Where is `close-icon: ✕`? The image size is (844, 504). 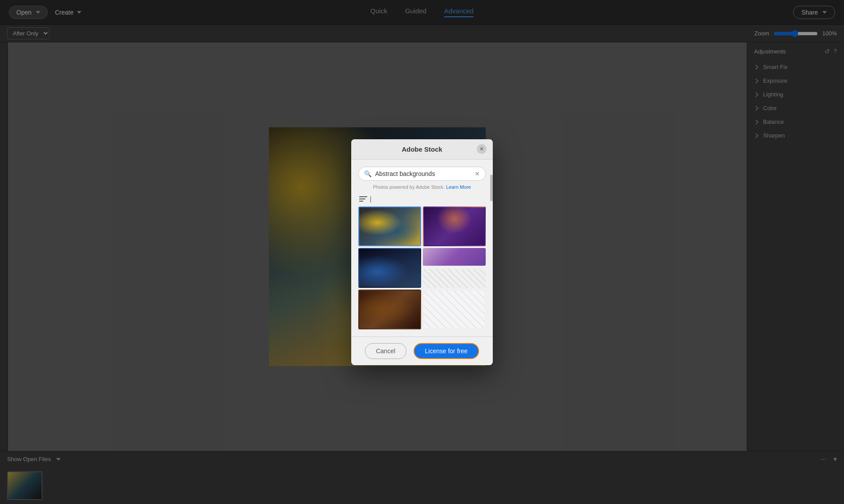
close-icon: ✕ is located at coordinates (482, 149).